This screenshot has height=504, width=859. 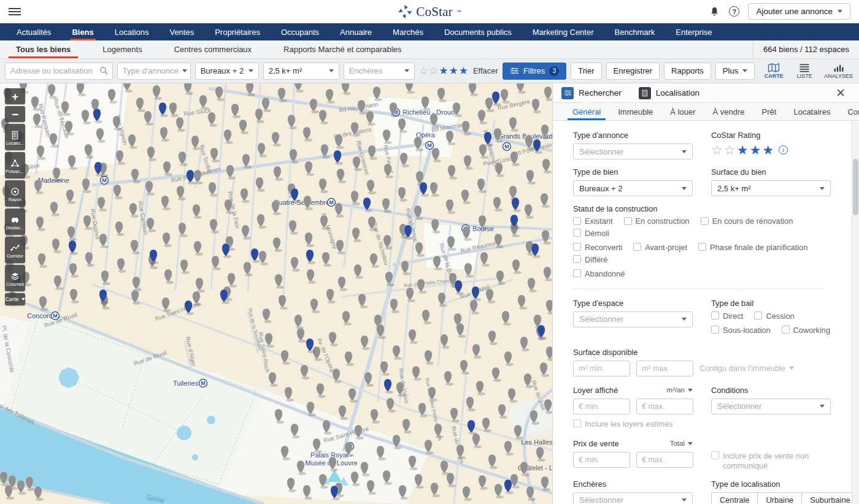 What do you see at coordinates (633, 71) in the screenshot?
I see `save-button: Enregistrer` at bounding box center [633, 71].